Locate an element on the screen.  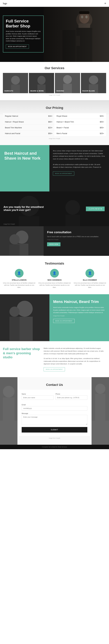
hero-title: Full Service Barber Shop is located at coordinates (23, 24).